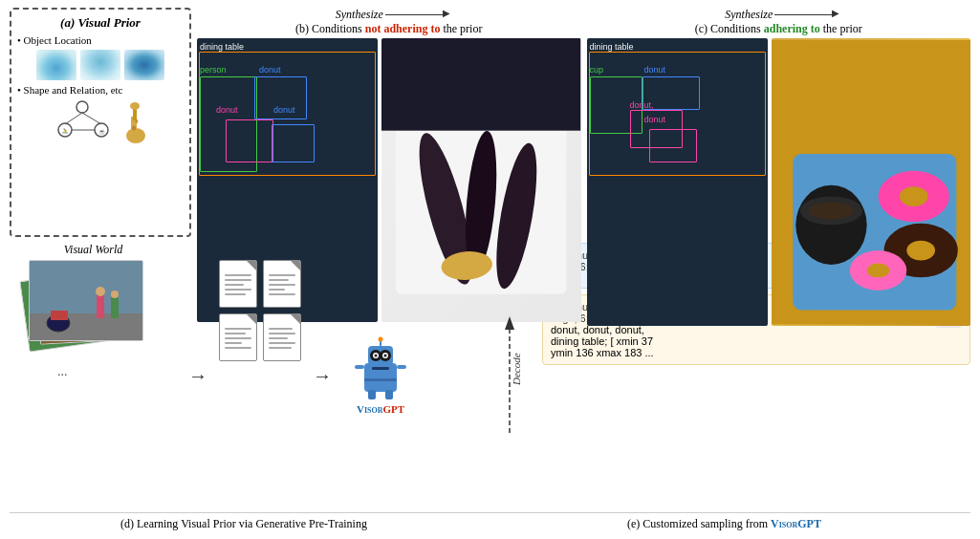 The height and width of the screenshot is (539, 980). I want to click on panel-b-title-post: the prior, so click(461, 29).